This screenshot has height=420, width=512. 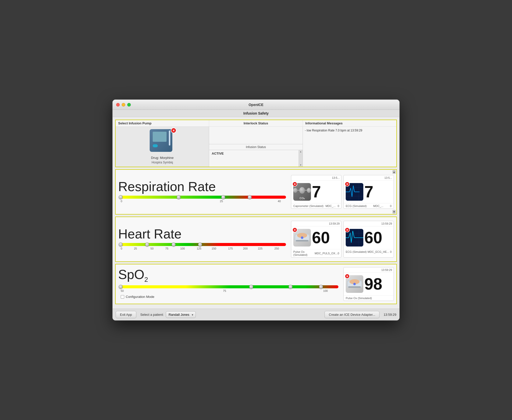 What do you see at coordinates (256, 123) in the screenshot?
I see `interlock-status-header: Interlock Status` at bounding box center [256, 123].